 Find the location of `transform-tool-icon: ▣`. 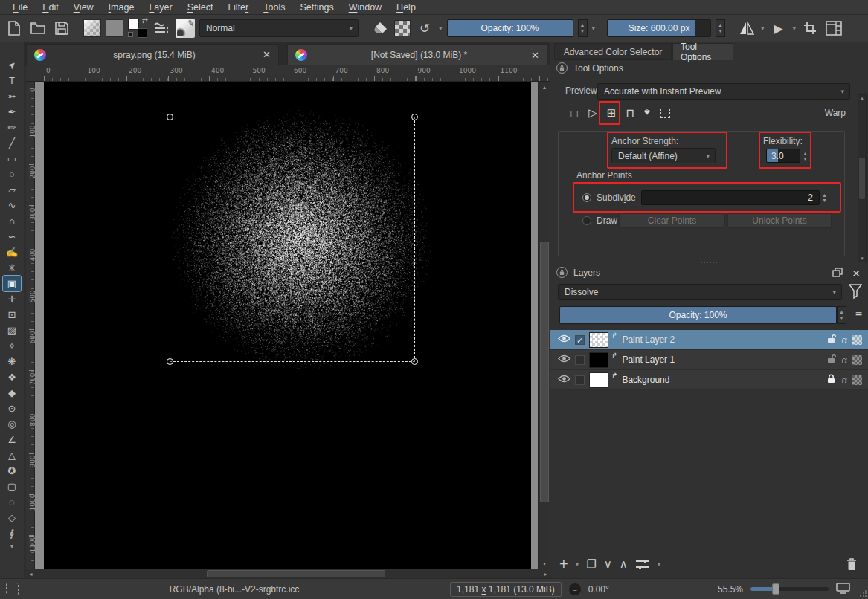

transform-tool-icon: ▣ is located at coordinates (12, 284).